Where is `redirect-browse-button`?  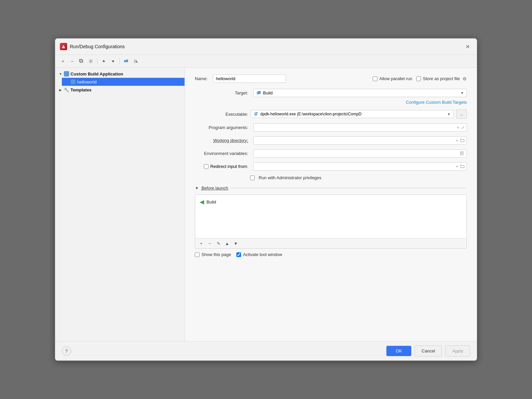
redirect-browse-button is located at coordinates (462, 167).